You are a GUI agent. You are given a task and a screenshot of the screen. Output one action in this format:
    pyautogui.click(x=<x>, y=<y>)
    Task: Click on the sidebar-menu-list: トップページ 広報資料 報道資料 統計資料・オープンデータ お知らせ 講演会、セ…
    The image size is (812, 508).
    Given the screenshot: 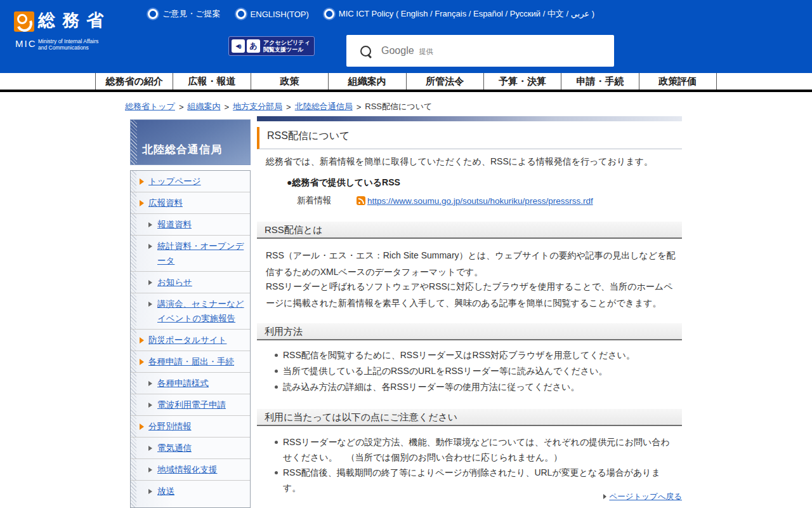 What is the action you would take?
    pyautogui.click(x=190, y=337)
    